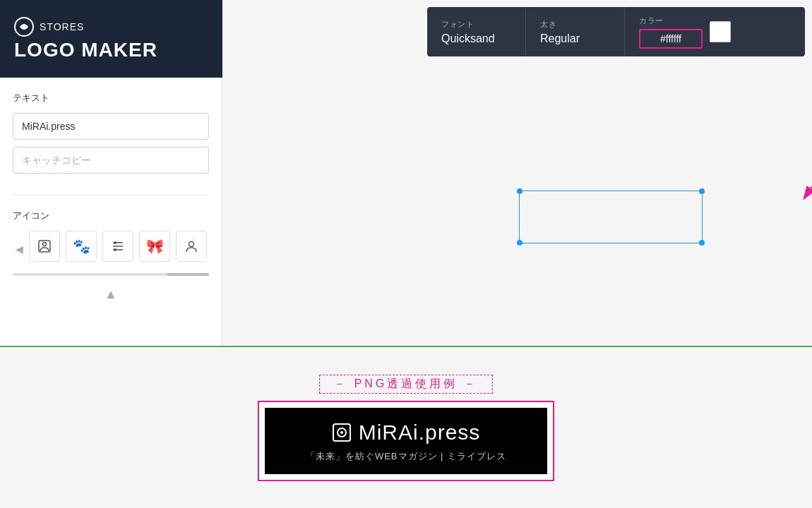 Image resolution: width=812 pixels, height=508 pixels. What do you see at coordinates (112, 27) in the screenshot?
I see `header-top: STORES` at bounding box center [112, 27].